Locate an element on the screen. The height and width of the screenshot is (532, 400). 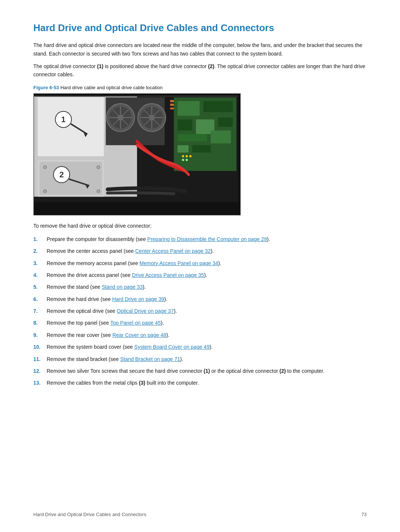
svg-text: 1 is located at coordinates (63, 119).